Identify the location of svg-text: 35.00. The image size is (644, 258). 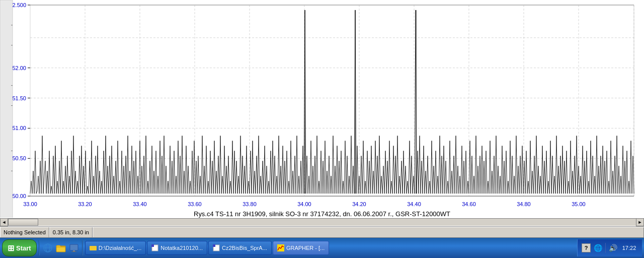
(579, 204).